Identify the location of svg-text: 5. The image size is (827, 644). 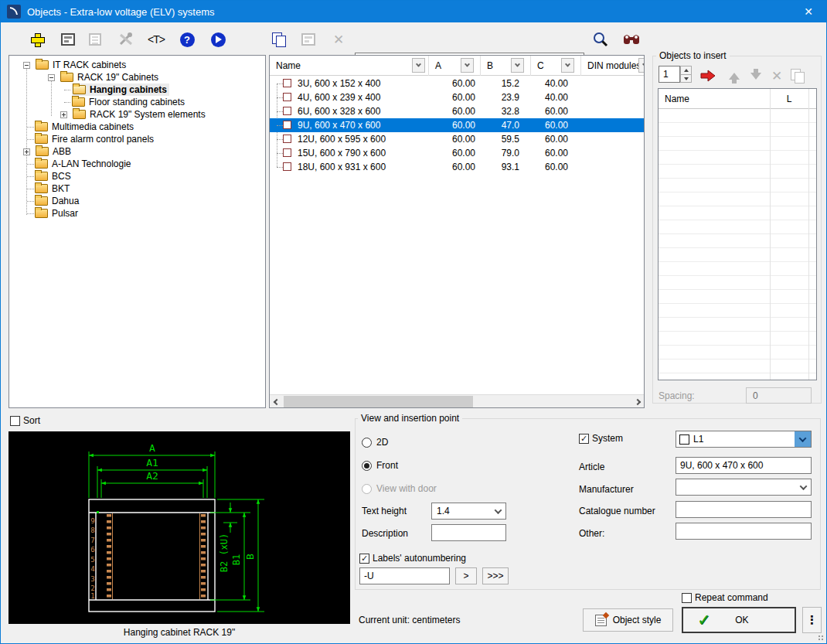
(93, 560).